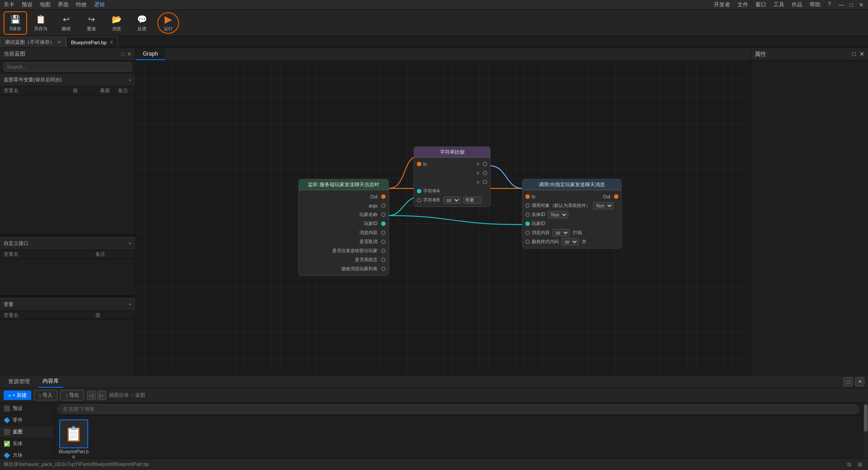  What do you see at coordinates (68, 277) in the screenshot?
I see `custom-interface-content` at bounding box center [68, 277].